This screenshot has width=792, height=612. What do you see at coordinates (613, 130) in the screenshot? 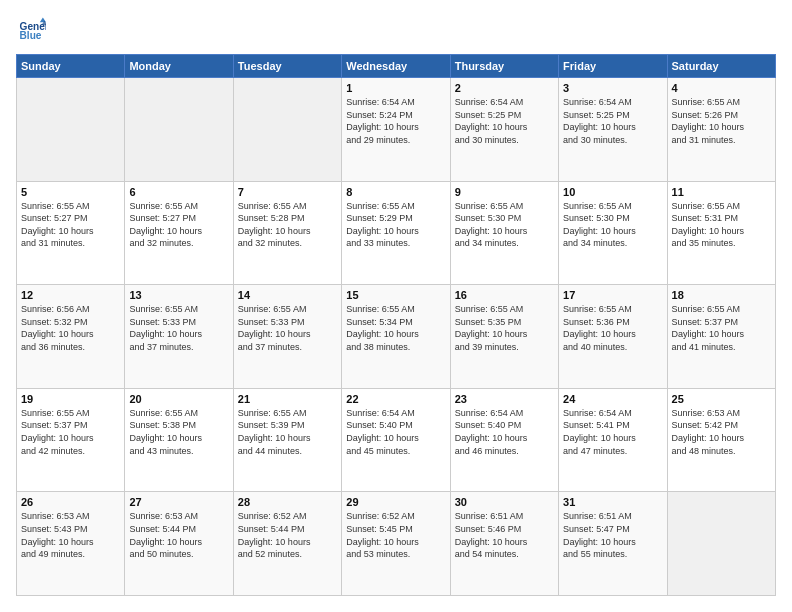
I see `day-cell: 3Sunrise: 6:54 AM Sunset: 5:25 PM Daylig…` at bounding box center [613, 130].